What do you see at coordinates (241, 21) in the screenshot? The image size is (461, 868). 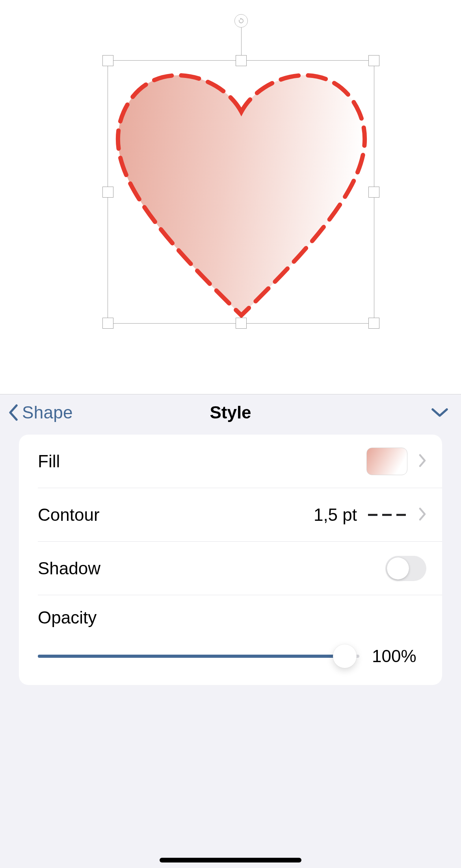 I see `rotation-handle` at bounding box center [241, 21].